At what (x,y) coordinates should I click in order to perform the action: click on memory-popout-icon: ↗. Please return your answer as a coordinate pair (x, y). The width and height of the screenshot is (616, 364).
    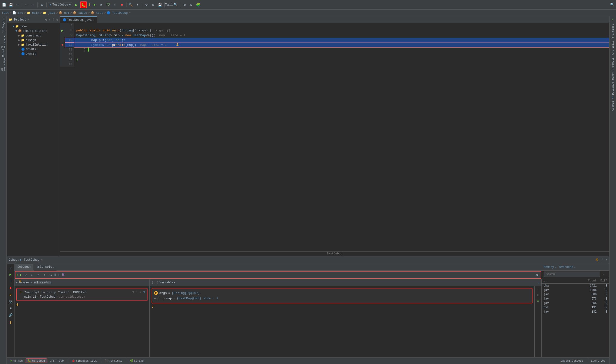
    Looking at the image, I should click on (556, 267).